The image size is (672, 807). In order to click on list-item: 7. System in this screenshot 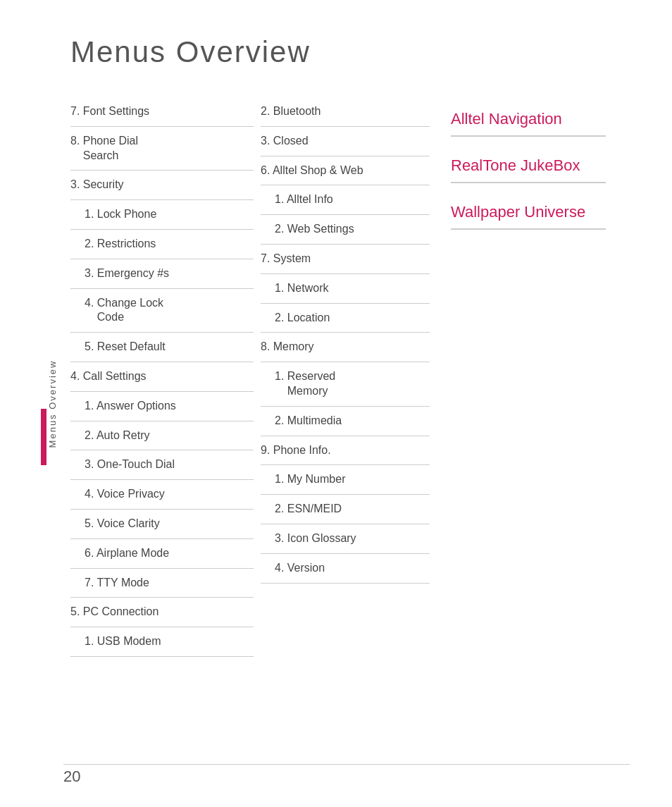, I will do `click(345, 259)`.